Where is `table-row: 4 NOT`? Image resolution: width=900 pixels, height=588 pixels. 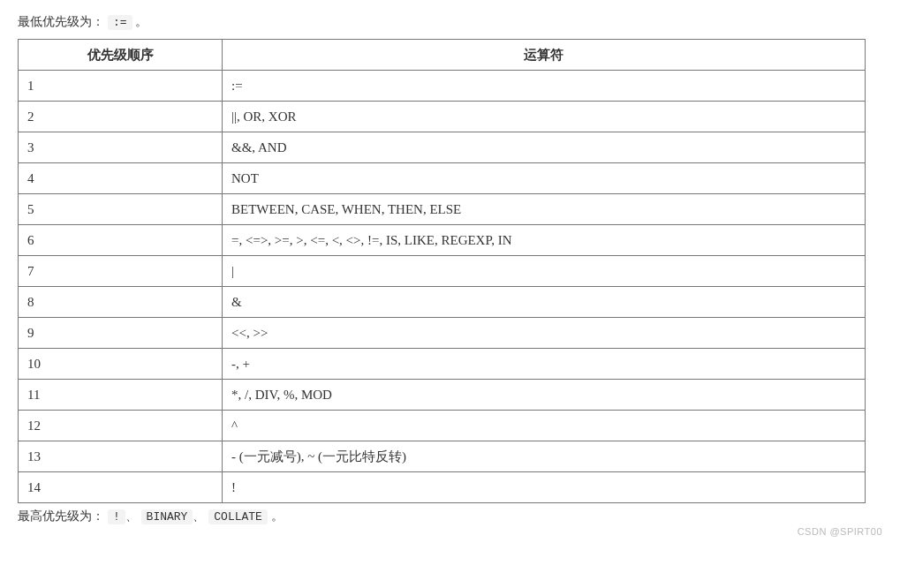
table-row: 4 NOT is located at coordinates (442, 178).